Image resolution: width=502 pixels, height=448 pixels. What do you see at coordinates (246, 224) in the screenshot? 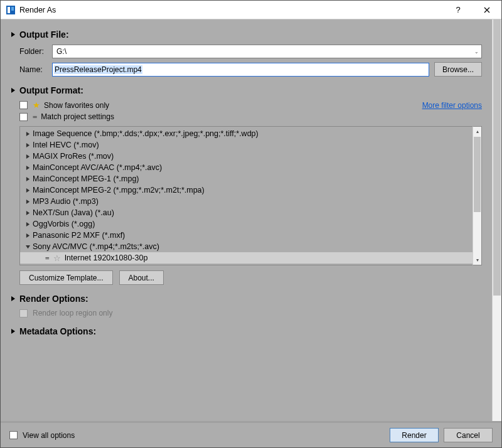
I see `tree-node: OggVorbis (*.ogg)` at bounding box center [246, 224].